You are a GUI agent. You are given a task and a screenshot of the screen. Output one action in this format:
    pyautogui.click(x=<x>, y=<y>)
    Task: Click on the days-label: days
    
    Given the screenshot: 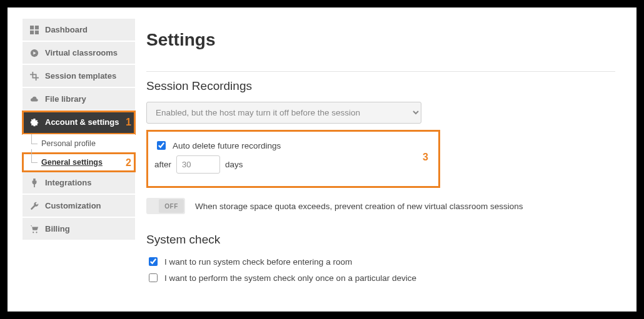 What is the action you would take?
    pyautogui.click(x=234, y=165)
    